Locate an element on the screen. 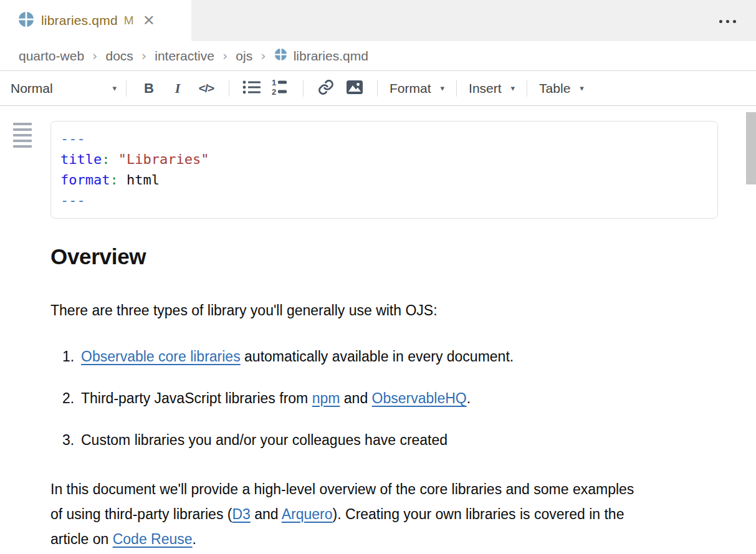 The image size is (756, 554). link-observablehq: ObservableHQ is located at coordinates (419, 398).